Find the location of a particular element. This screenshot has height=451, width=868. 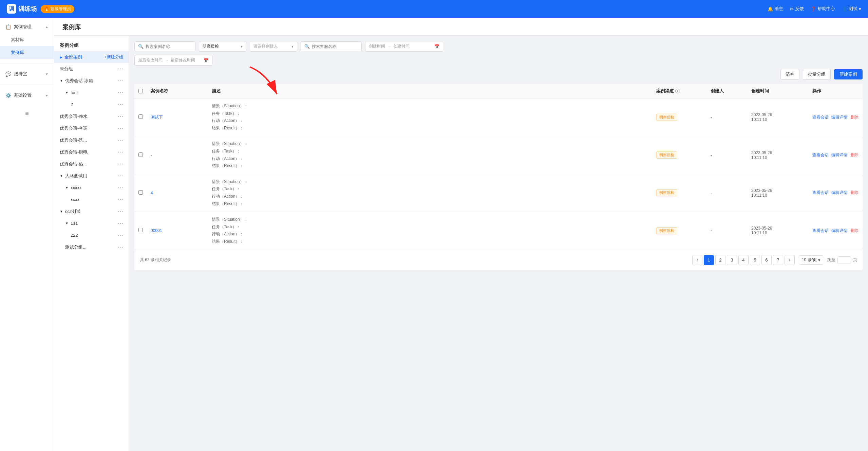

th-checkbox is located at coordinates (140, 91).